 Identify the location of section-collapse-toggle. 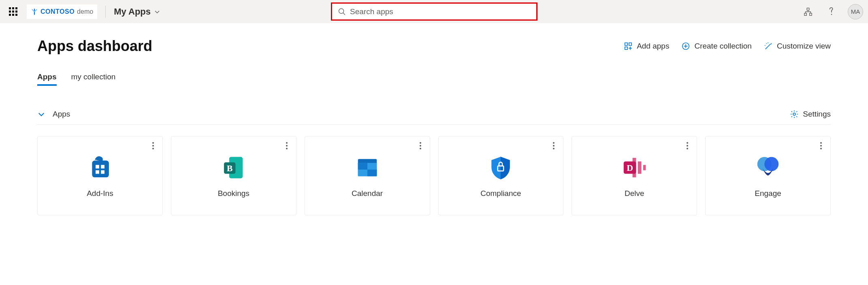
(41, 114).